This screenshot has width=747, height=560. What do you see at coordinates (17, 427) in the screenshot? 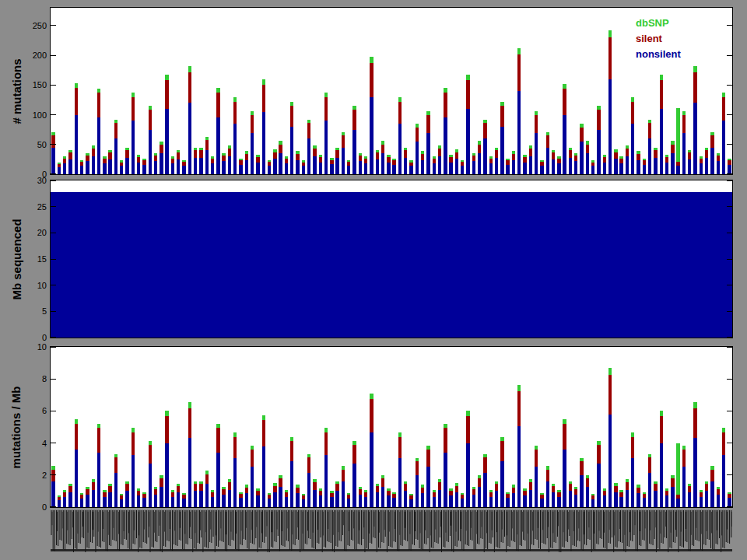
I see `y-axis-label-text: mutations / Mb` at bounding box center [17, 427].